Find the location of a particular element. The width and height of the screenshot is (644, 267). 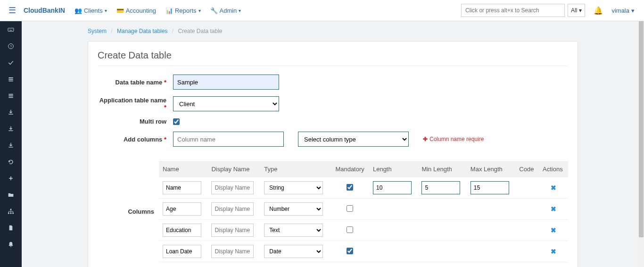

th-display-name: Display Name is located at coordinates (234, 169).